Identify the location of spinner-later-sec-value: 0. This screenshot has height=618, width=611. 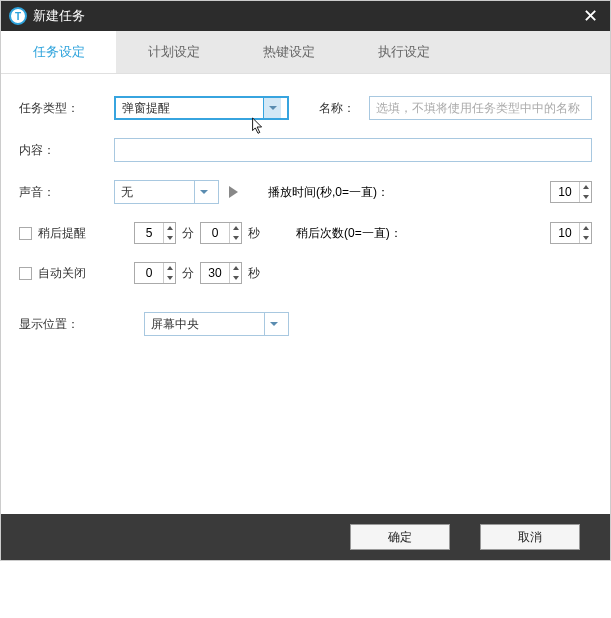
(215, 233).